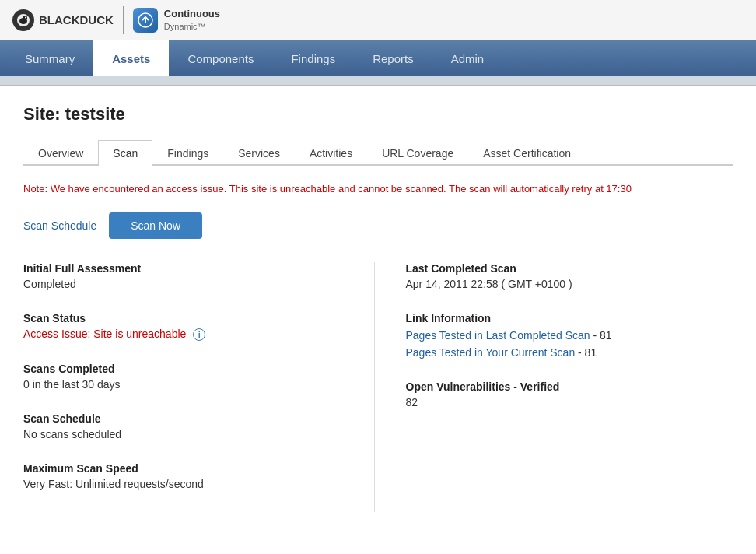 The width and height of the screenshot is (756, 554). What do you see at coordinates (259, 153) in the screenshot?
I see `tab-services: Services` at bounding box center [259, 153].